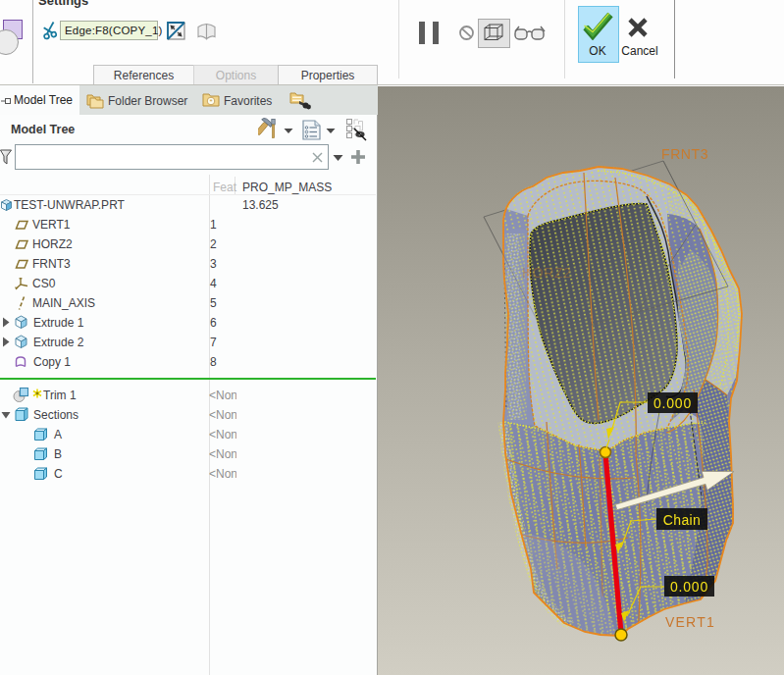  I want to click on svg-text: HORZ2, so click(547, 273).